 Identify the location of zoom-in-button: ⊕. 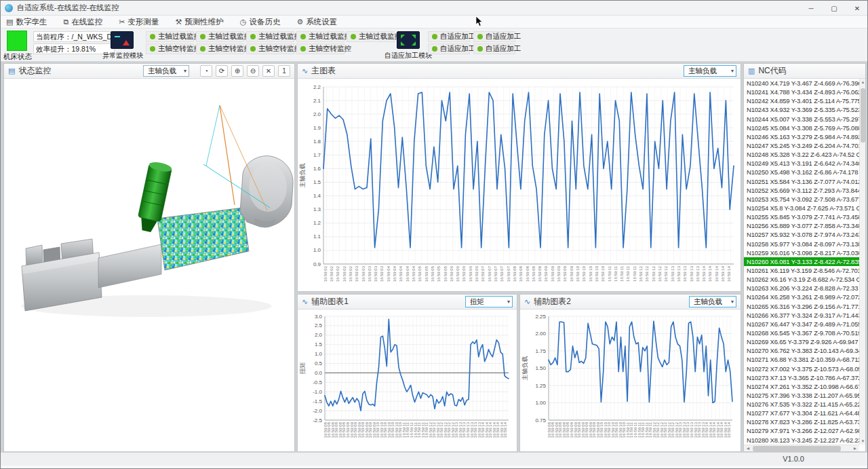
(237, 71).